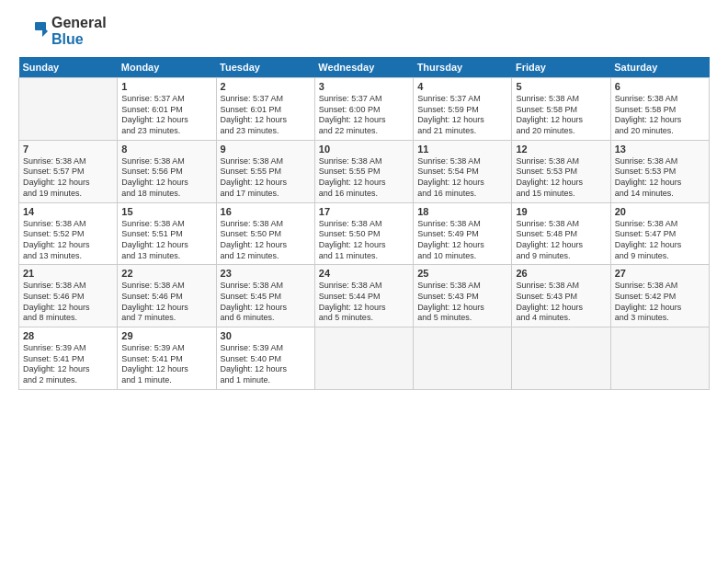 This screenshot has height=563, width=728. Describe the element at coordinates (364, 212) in the screenshot. I see `day-number: 17` at that location.